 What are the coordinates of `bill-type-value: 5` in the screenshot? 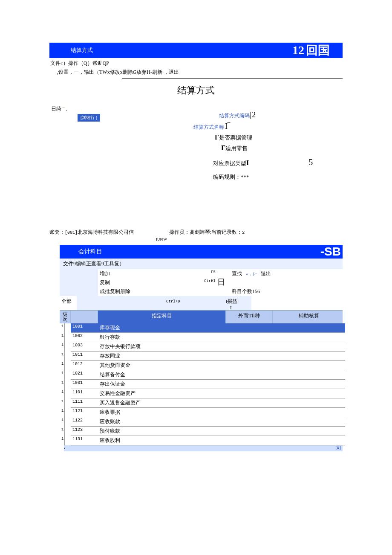 It's located at (311, 162).